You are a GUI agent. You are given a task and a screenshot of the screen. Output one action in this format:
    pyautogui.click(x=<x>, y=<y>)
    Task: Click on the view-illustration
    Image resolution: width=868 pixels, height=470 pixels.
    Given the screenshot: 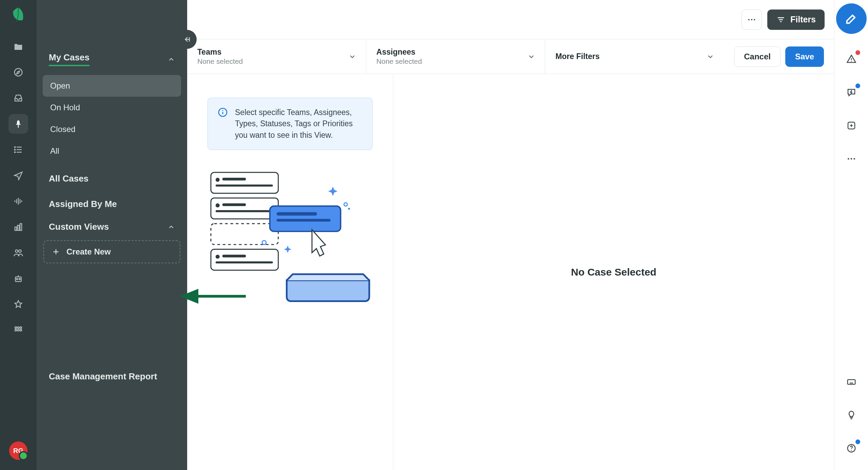 What is the action you would take?
    pyautogui.click(x=290, y=237)
    